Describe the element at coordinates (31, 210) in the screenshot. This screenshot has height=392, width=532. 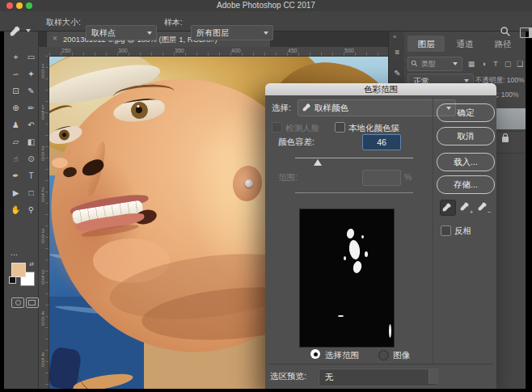
I see `zoom-tool: ⚲` at that location.